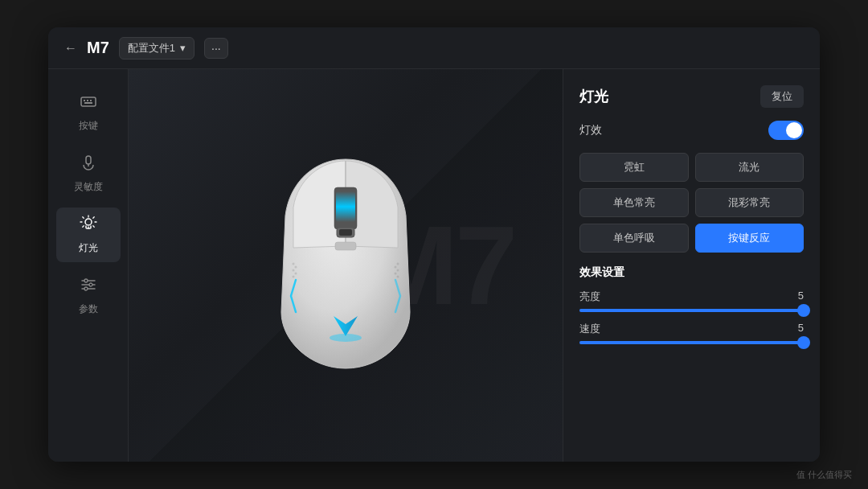 The height and width of the screenshot is (489, 868). Describe the element at coordinates (691, 130) in the screenshot. I see `effect-toggle-row: 灯效` at that location.